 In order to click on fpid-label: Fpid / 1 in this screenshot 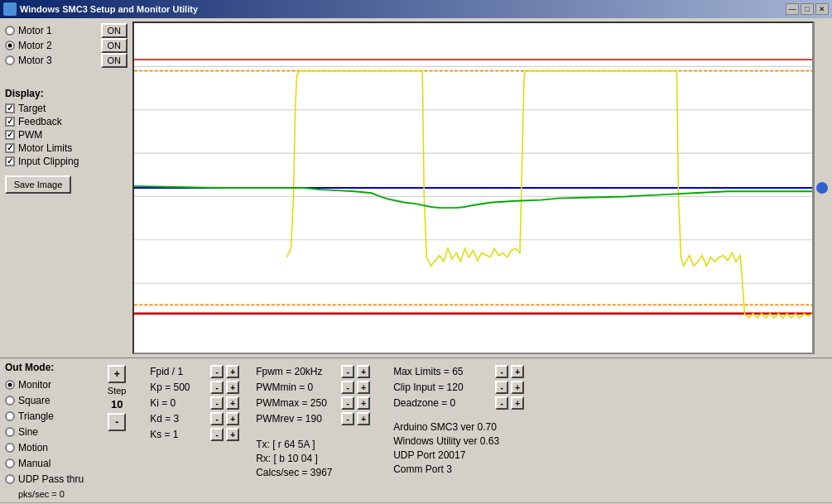, I will do `click(179, 372)`.